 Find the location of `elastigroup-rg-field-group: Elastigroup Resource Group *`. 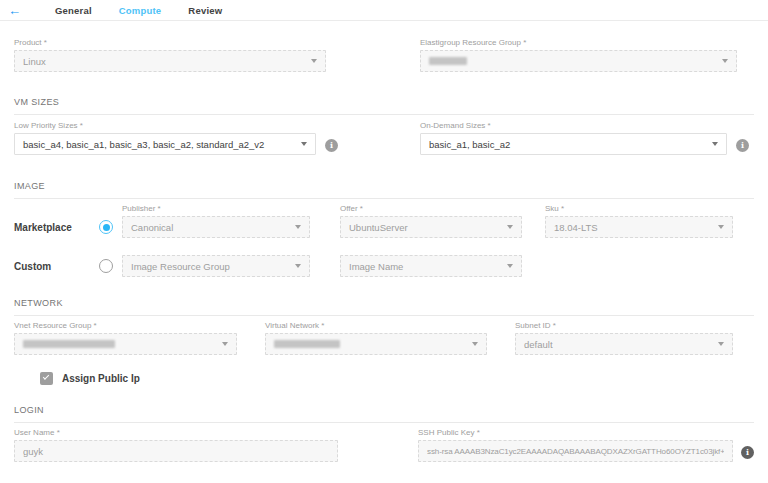

elastigroup-rg-field-group: Elastigroup Resource Group * is located at coordinates (578, 55).